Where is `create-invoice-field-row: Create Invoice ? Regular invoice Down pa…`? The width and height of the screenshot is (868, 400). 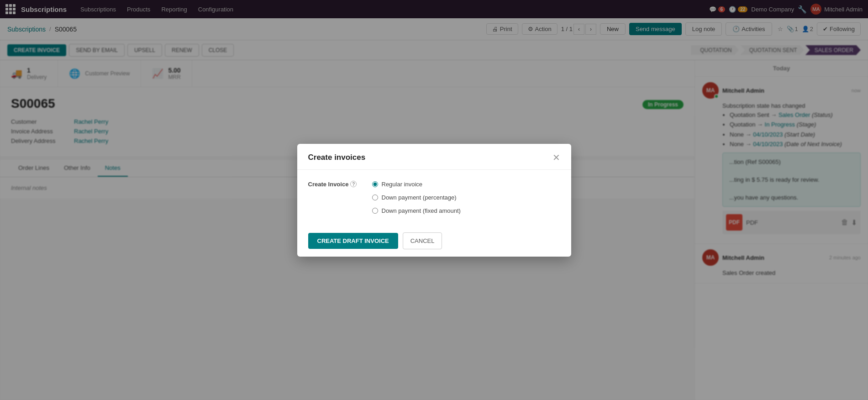 create-invoice-field-row: Create Invoice ? Regular invoice Down pa… is located at coordinates (434, 197).